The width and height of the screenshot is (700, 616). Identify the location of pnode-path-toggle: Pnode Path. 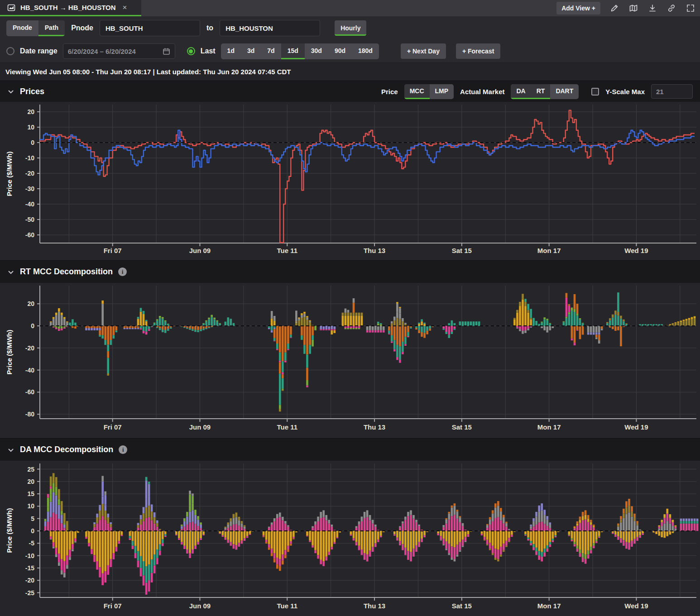
(35, 28).